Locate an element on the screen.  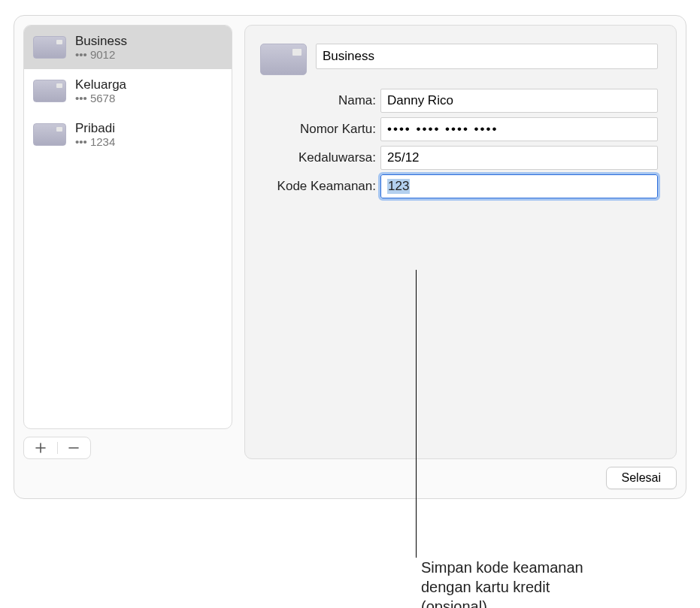
bottom-bar: Selesai is located at coordinates (350, 474).